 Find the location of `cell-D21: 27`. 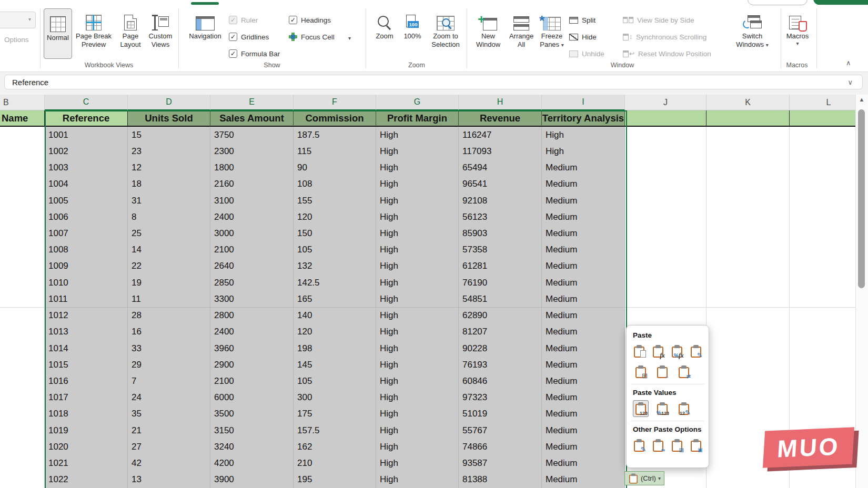

cell-D21: 27 is located at coordinates (169, 447).